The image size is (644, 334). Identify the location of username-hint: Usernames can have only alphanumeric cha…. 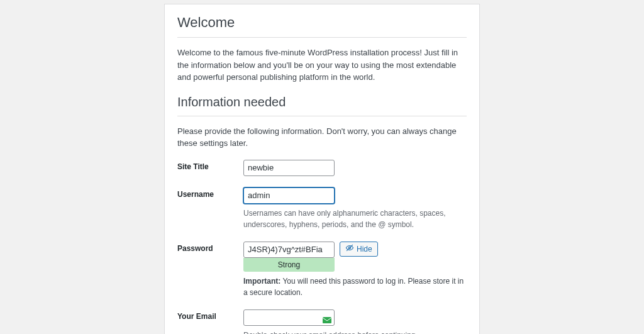
(355, 219).